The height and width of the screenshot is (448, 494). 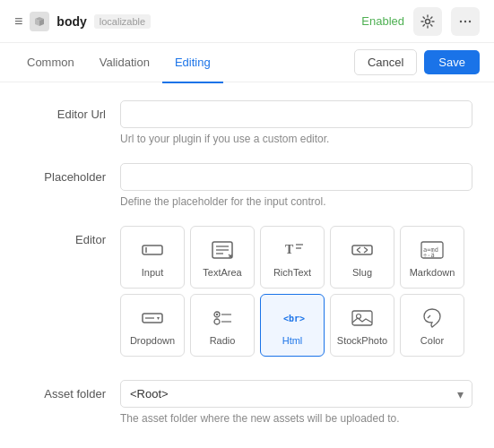 What do you see at coordinates (296, 418) in the screenshot?
I see `asset-folder-hint: The asset folder where the new assets wi…` at bounding box center [296, 418].